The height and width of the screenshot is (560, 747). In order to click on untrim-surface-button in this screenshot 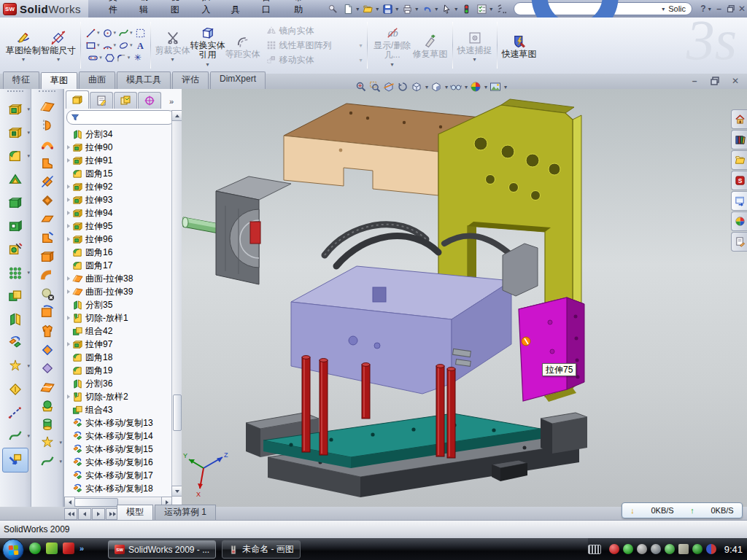, I will do `click(47, 350)`.